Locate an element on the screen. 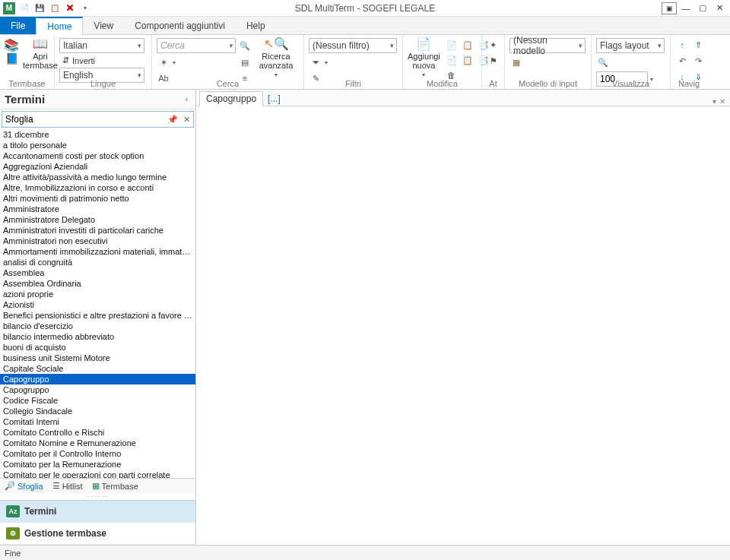  termbase-settings-icon: 📘 is located at coordinates (12, 59).